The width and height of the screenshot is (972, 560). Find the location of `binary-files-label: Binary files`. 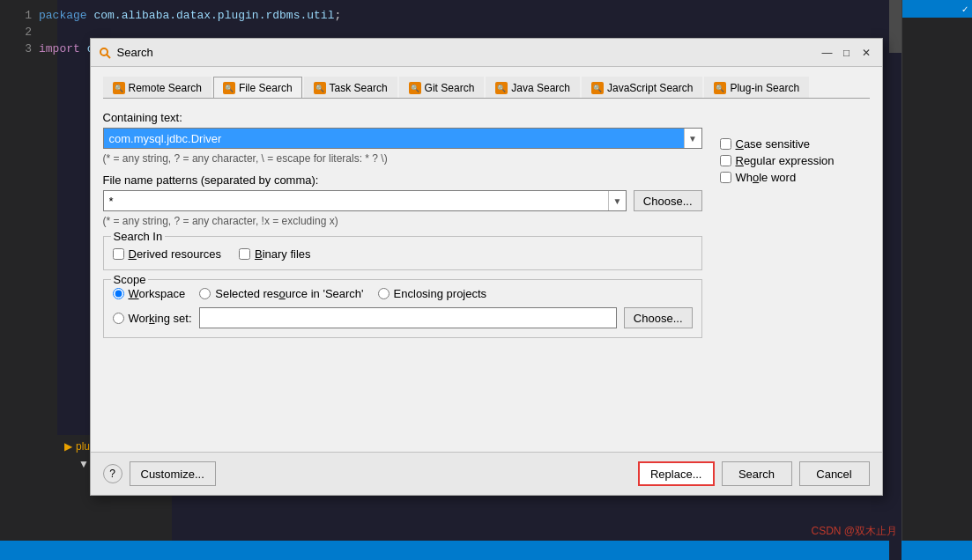

binary-files-label: Binary files is located at coordinates (283, 254).